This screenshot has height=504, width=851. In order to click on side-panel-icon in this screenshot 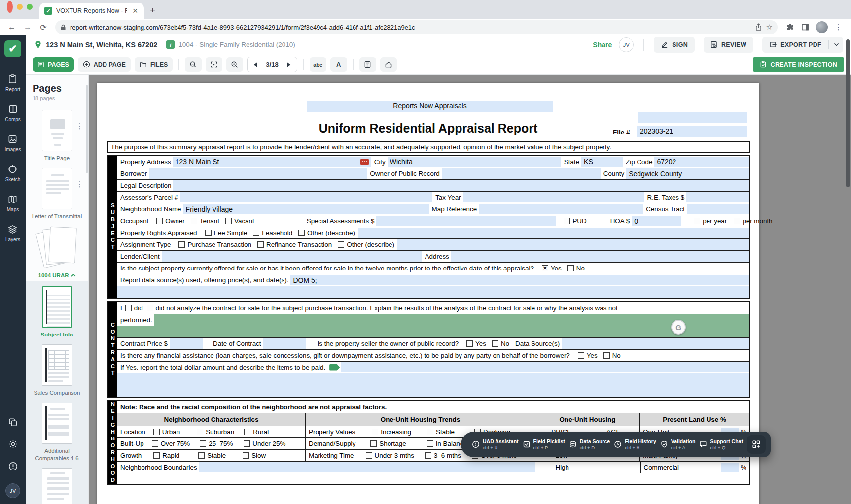, I will do `click(805, 27)`.